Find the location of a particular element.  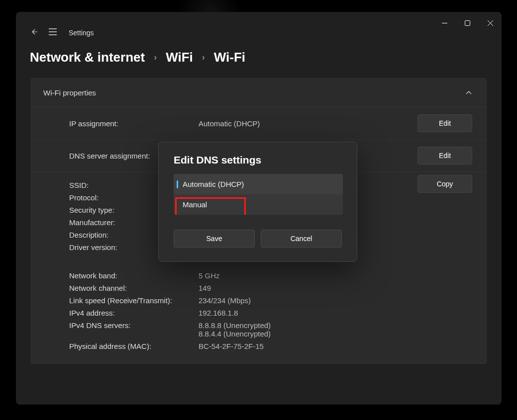

cancel-button: Cancel is located at coordinates (302, 239).